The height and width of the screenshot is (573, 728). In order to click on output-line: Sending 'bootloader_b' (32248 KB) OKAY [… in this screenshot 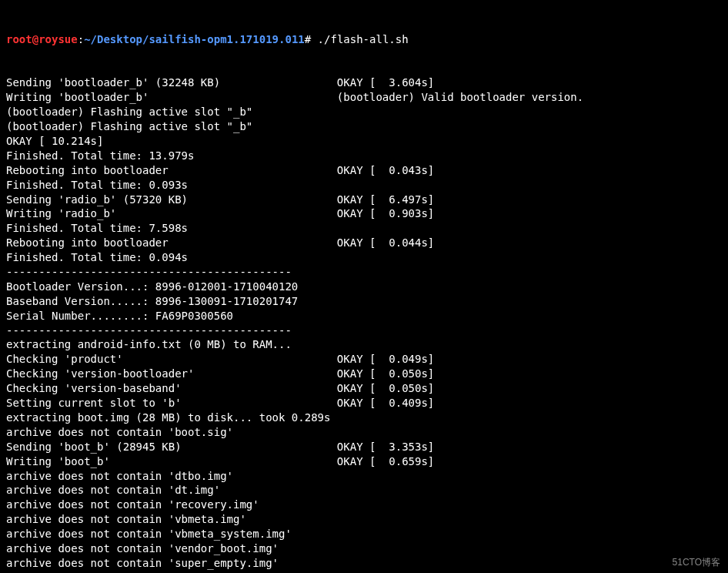, I will do `click(364, 83)`.